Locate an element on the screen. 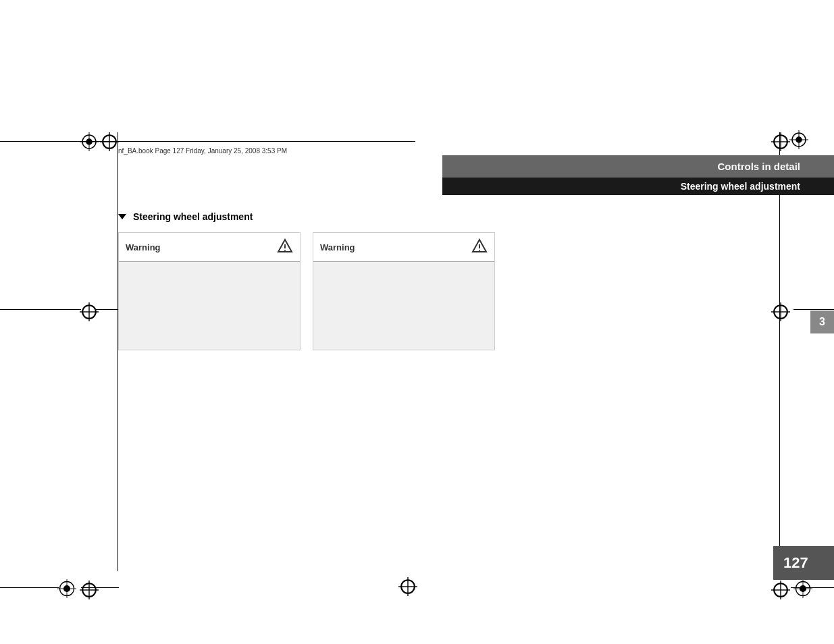  reg-mark-bottom-left-inner is located at coordinates (89, 590).